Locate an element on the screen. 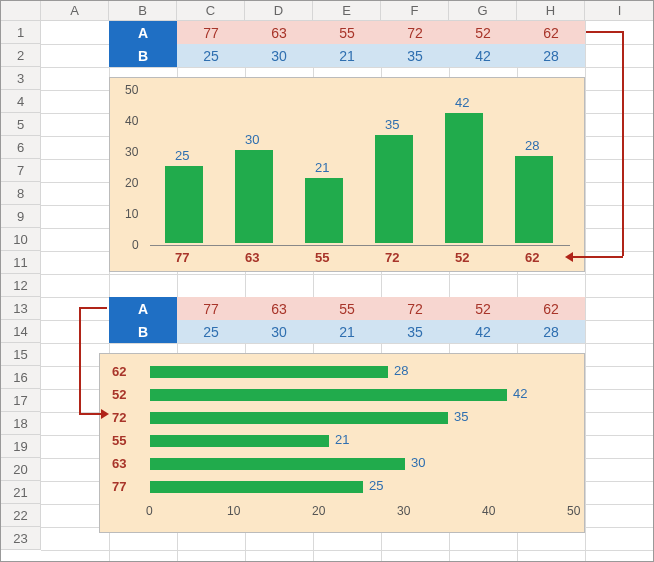 The width and height of the screenshot is (654, 562). row-header: 3 is located at coordinates (21, 78).